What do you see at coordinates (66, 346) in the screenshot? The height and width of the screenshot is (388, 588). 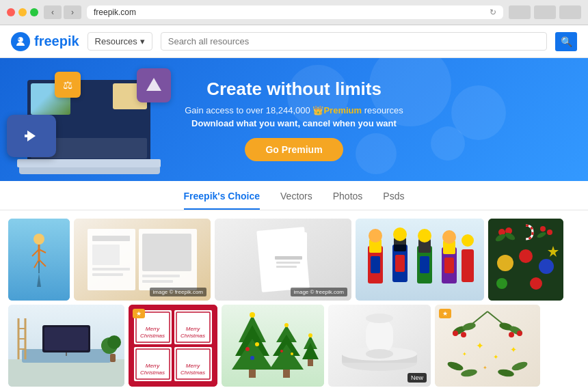 I see `image-living-room` at bounding box center [66, 346].